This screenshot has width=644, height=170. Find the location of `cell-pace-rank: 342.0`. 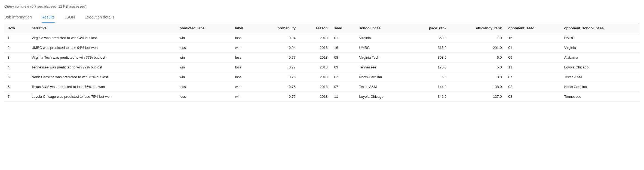

cell-pace-rank: 342.0 is located at coordinates (430, 97).